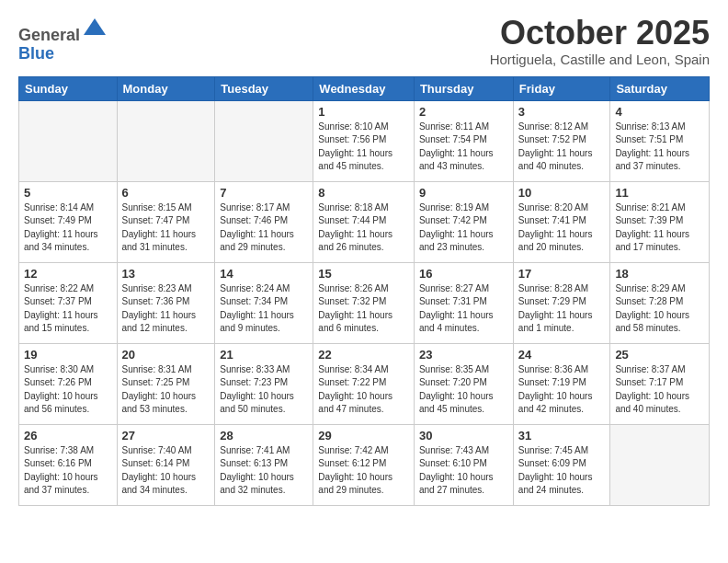 This screenshot has height=563, width=728. What do you see at coordinates (563, 147) in the screenshot?
I see `day-info: Sunrise: 8:12 AMSunset: 7:52 PMDaylight:…` at bounding box center [563, 147].